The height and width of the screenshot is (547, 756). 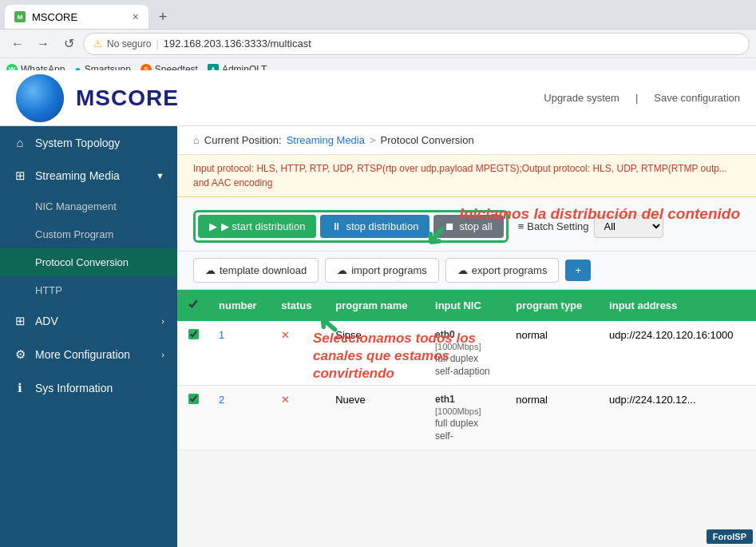 What do you see at coordinates (77, 176) in the screenshot?
I see `sidebar-item-streaming-media-label: Streaming Media` at bounding box center [77, 176].